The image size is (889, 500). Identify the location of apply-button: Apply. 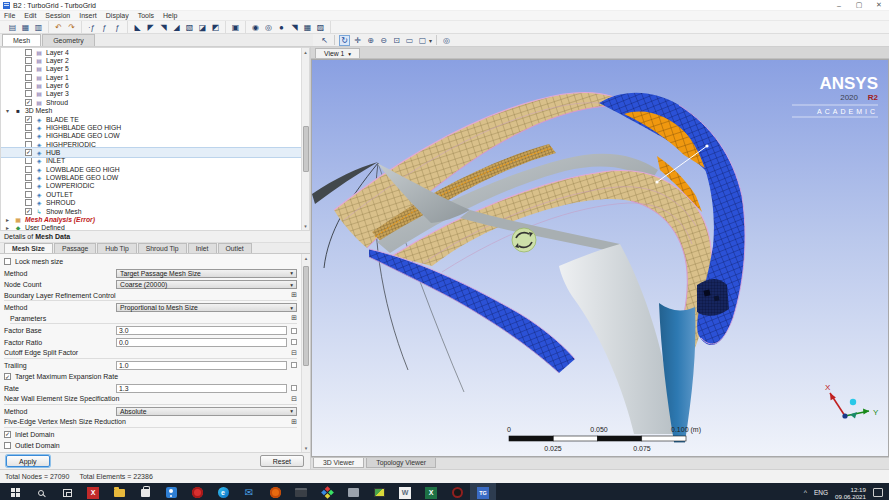
(28, 461).